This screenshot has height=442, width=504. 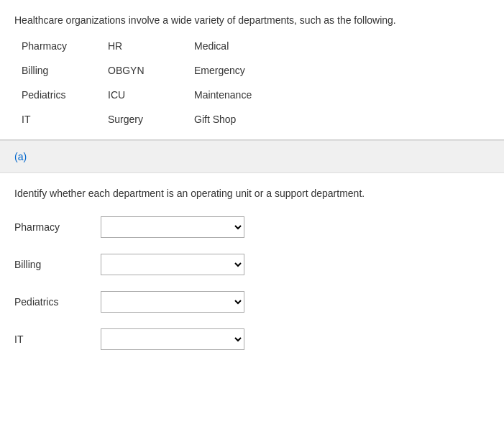 What do you see at coordinates (252, 20) in the screenshot?
I see `intro-text: Healthcare organizations involve a wide …` at bounding box center [252, 20].